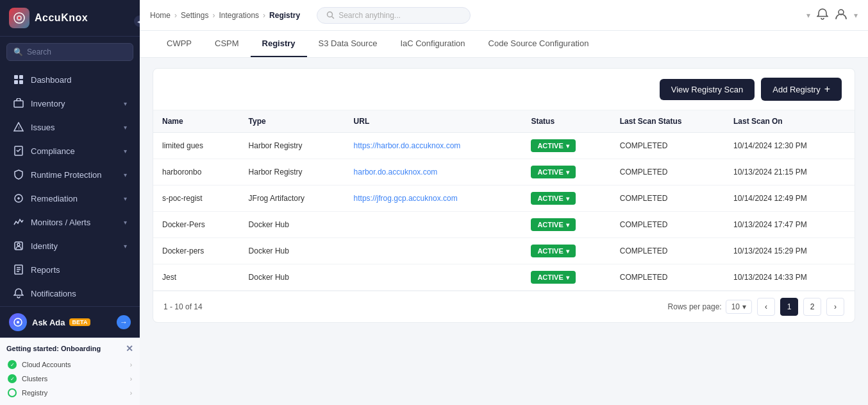 The image size is (868, 405). I want to click on user-dropdown-chevron-icon: ▾, so click(856, 15).